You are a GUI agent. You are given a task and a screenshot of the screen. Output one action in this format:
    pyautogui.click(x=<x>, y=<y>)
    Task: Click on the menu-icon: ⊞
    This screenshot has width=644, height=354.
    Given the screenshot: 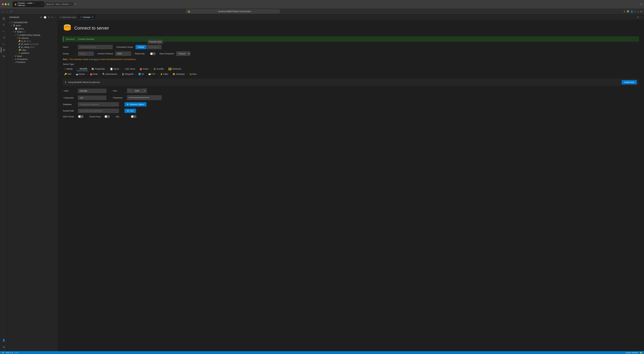 What is the action you would take?
    pyautogui.click(x=641, y=11)
    